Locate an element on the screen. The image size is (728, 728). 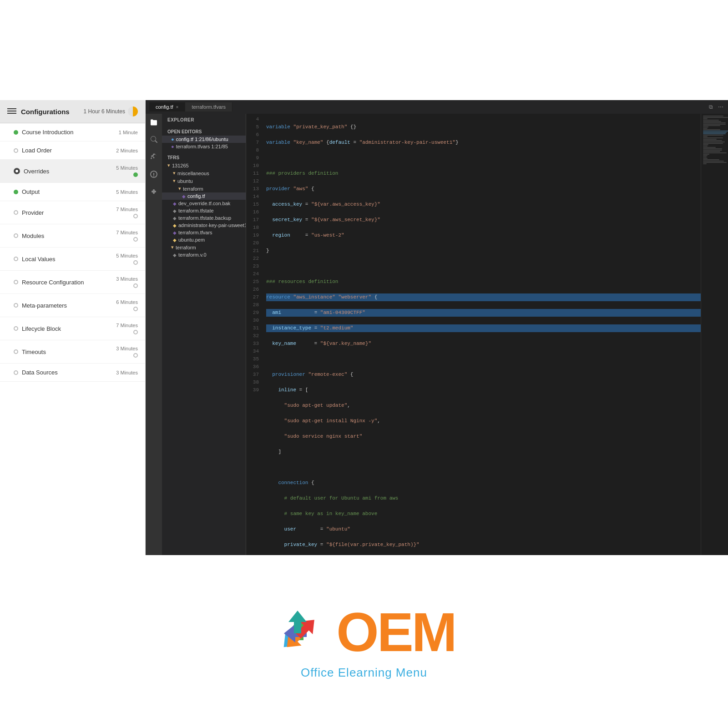
sidebar-item-lifecycle-block: Lifecycle Block 7 Minutes is located at coordinates (73, 329).